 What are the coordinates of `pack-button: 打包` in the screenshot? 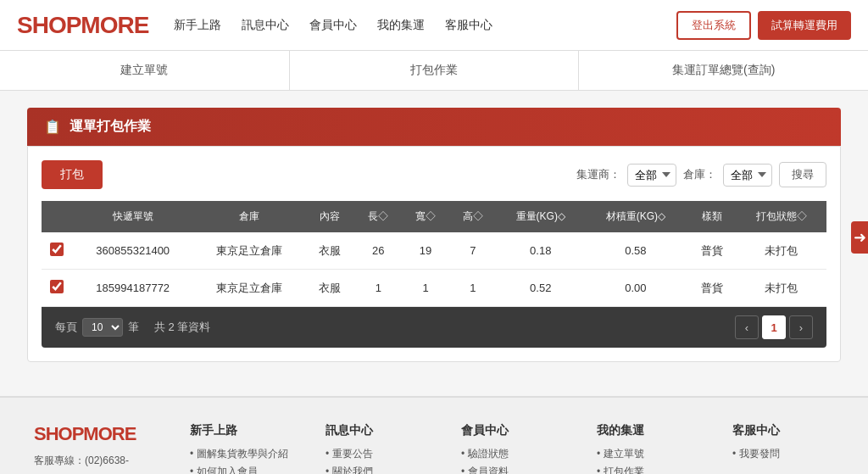 It's located at (72, 175).